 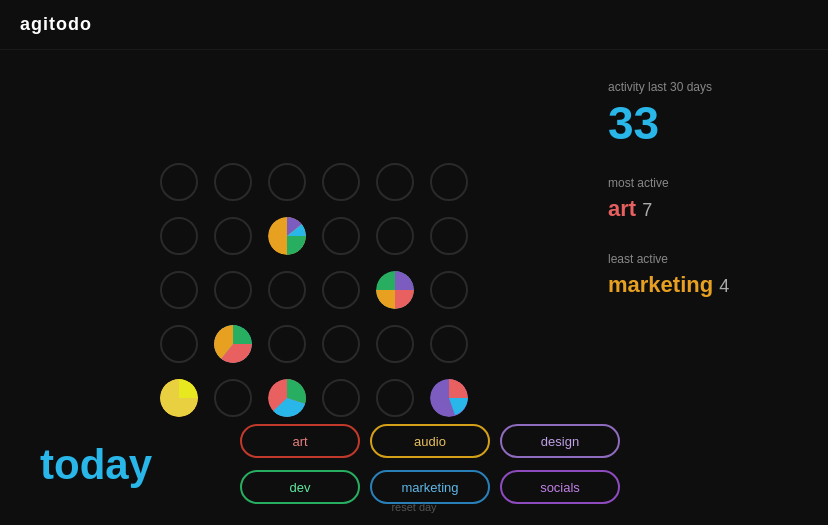 I want to click on most-active-stat: most active art 7, so click(x=703, y=199).